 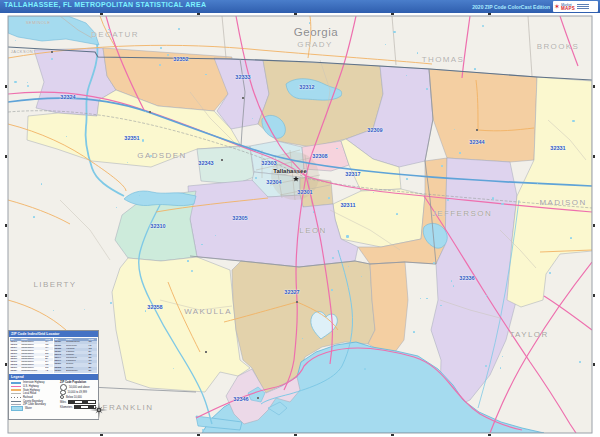 What do you see at coordinates (32, 356) in the screenshot?
I see `zip-index-left: ZIPNameGrid32301TallahasseeC432303Tallah…` at bounding box center [32, 356].